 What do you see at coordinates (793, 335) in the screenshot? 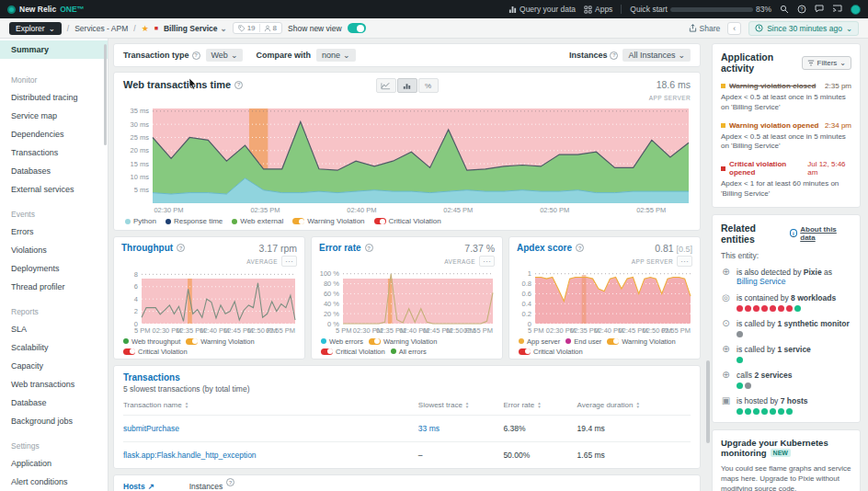
I see `monitor-status-dots` at bounding box center [793, 335].